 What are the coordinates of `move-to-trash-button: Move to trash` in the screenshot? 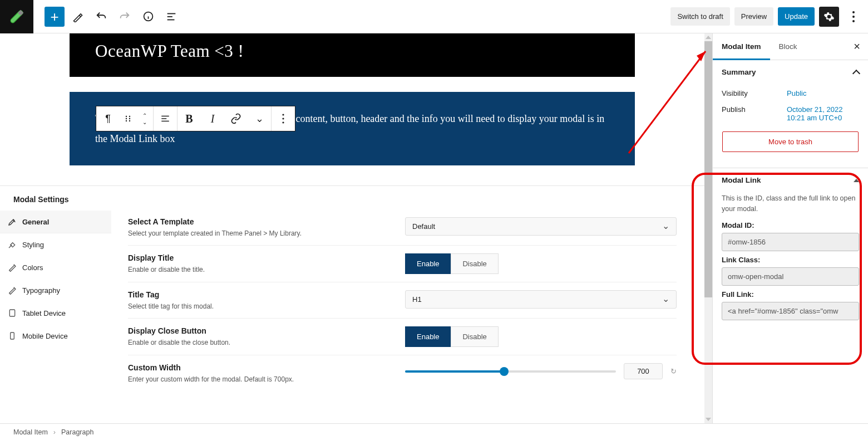 It's located at (790, 141).